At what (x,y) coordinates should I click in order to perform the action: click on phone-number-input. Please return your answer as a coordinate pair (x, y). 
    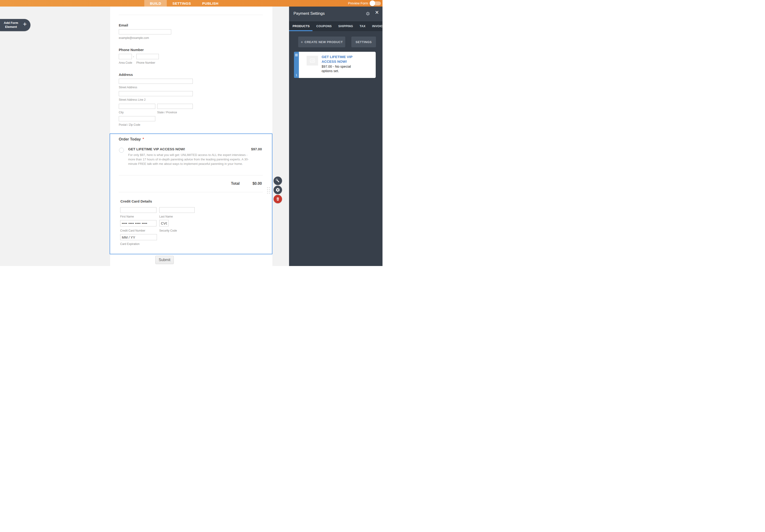
    Looking at the image, I should click on (148, 57).